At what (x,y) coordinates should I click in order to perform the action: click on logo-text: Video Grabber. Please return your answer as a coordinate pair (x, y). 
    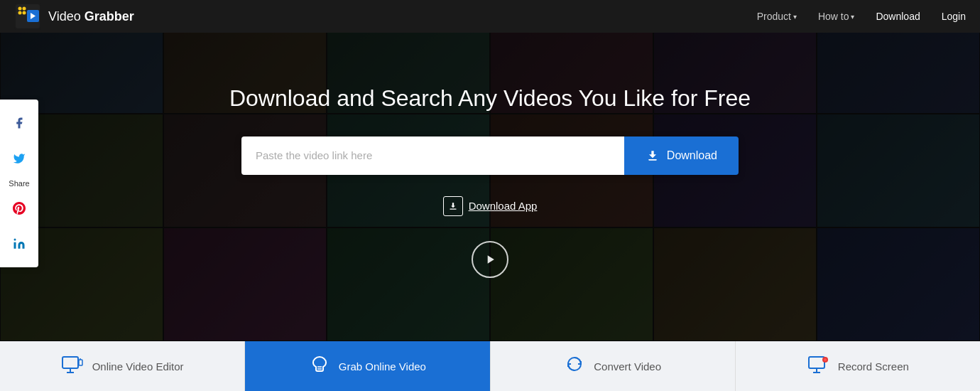
    Looking at the image, I should click on (91, 17).